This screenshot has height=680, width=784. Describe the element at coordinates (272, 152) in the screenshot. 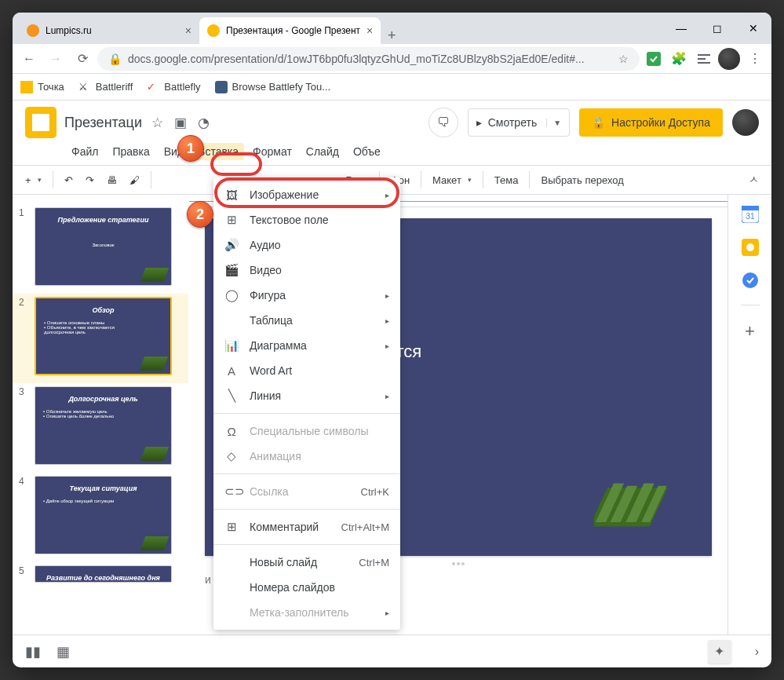

I see `menu-format: Формат` at that location.